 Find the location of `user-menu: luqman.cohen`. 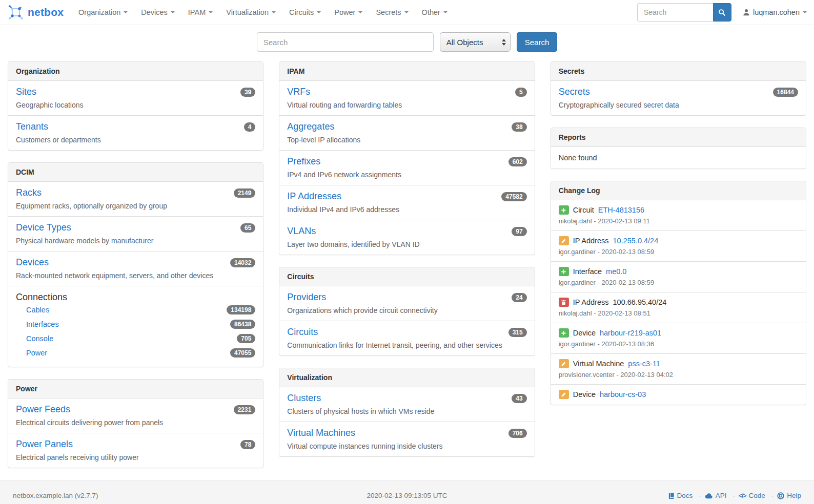

user-menu: luqman.cohen is located at coordinates (775, 12).